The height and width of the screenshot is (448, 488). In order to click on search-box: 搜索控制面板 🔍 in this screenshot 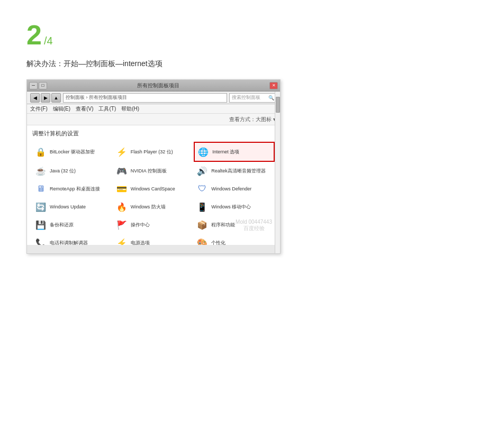, I will do `click(253, 98)`.